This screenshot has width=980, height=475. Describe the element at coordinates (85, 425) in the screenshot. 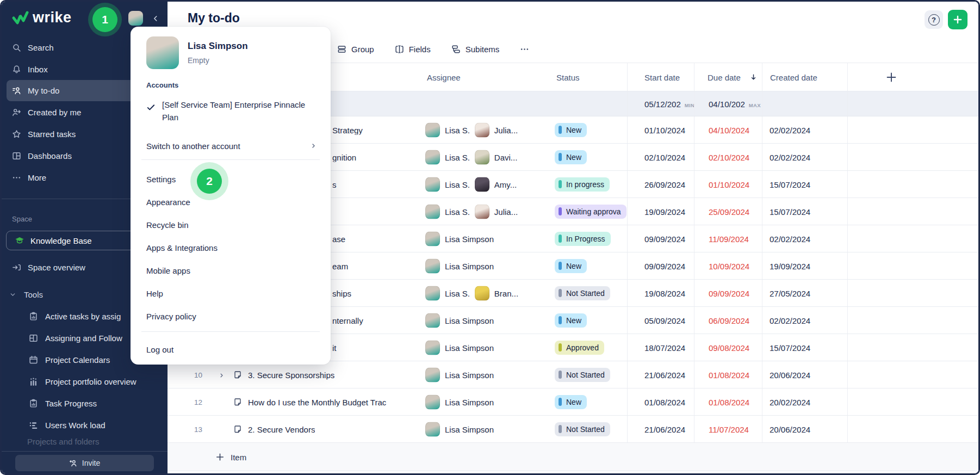

I see `sidebar-tool-users-work-load: Users Work load` at that location.